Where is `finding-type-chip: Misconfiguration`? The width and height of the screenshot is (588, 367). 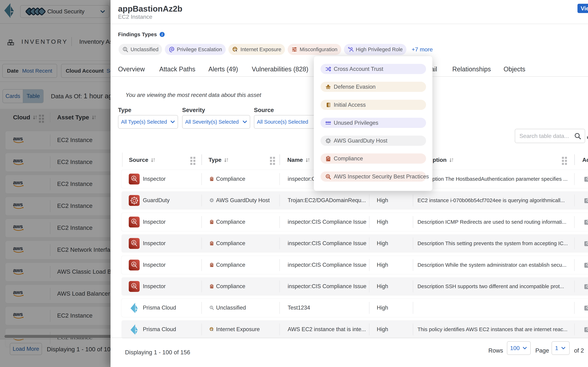 finding-type-chip: Misconfiguration is located at coordinates (314, 50).